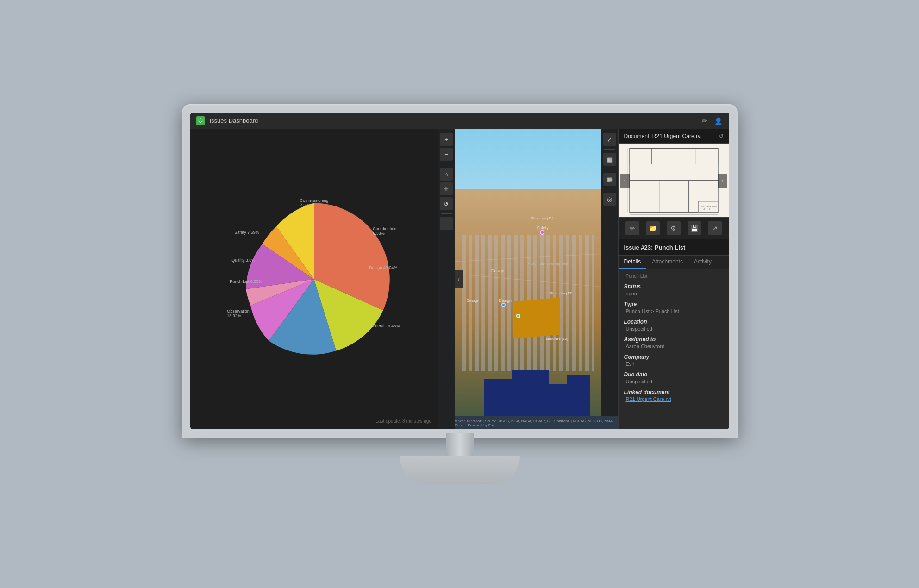 The image size is (919, 588). What do you see at coordinates (446, 204) in the screenshot?
I see `rotate-btn: ↺` at bounding box center [446, 204].